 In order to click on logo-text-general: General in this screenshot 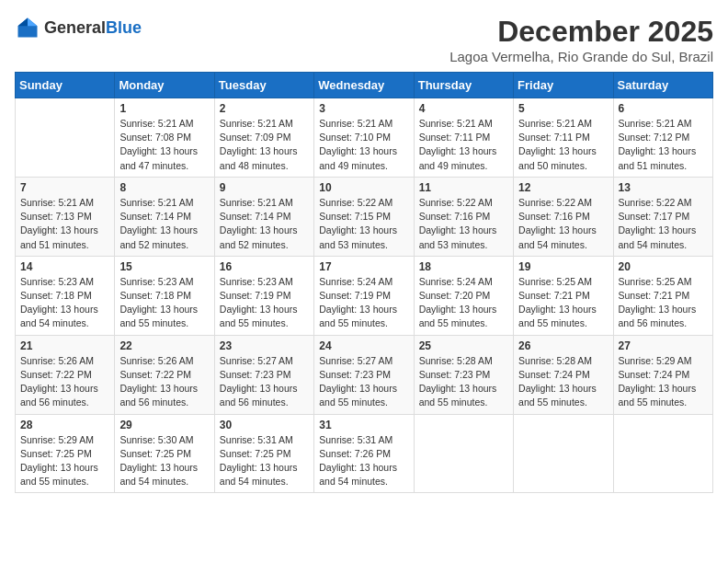, I will do `click(75, 28)`.